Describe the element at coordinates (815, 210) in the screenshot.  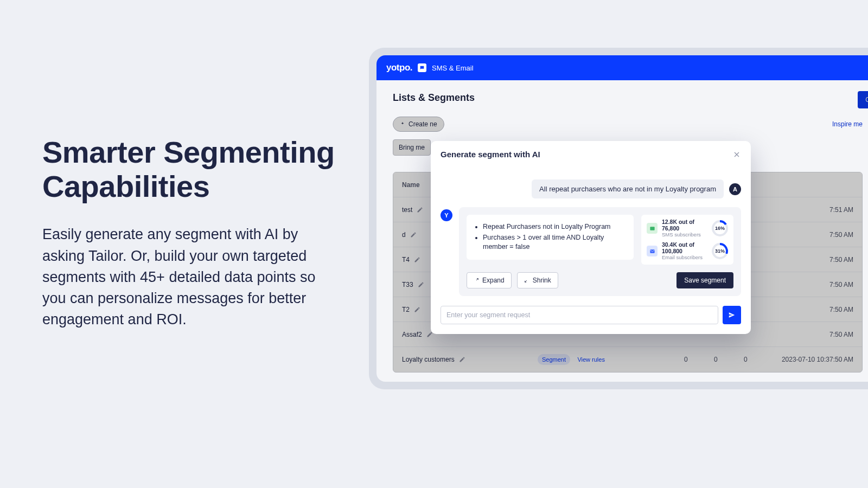
I see `row-time: 7:51 AM` at that location.